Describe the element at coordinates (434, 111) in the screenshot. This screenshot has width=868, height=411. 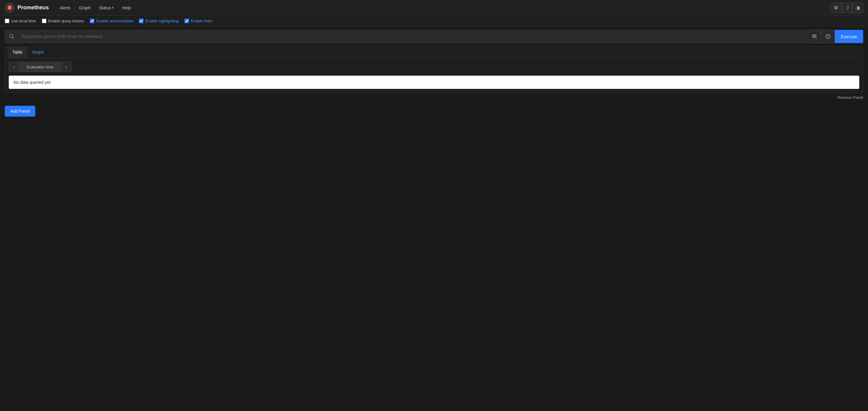
I see `add-panel-section: Add Panel` at that location.